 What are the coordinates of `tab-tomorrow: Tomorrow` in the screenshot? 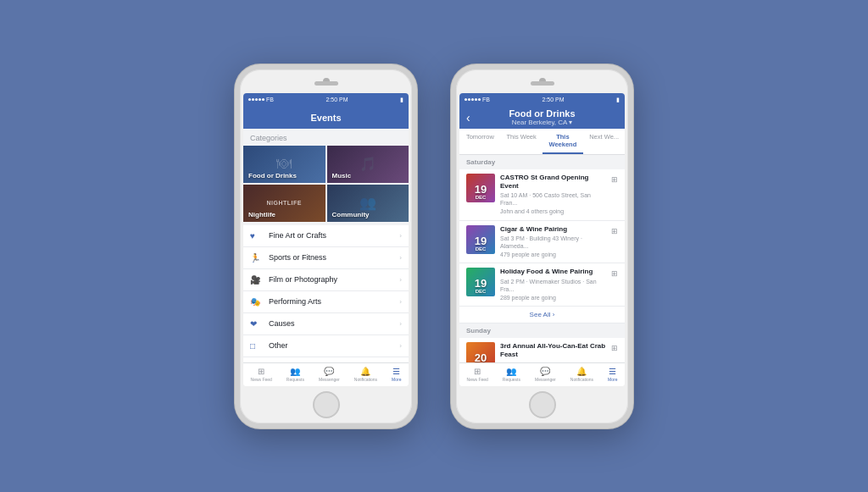 It's located at (480, 141).